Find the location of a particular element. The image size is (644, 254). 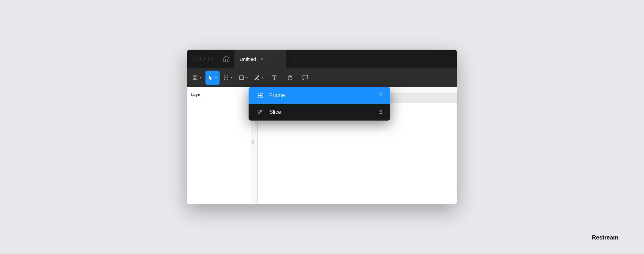

frame-icon is located at coordinates (226, 78).